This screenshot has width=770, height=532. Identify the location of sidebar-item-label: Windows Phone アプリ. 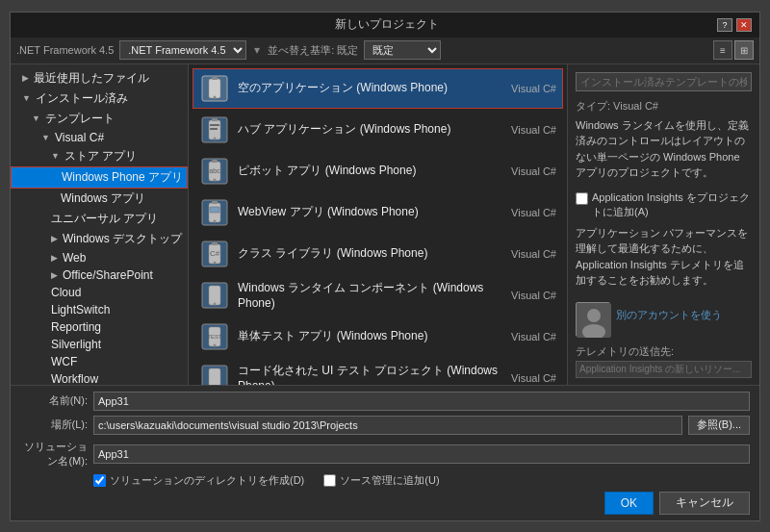
(122, 177).